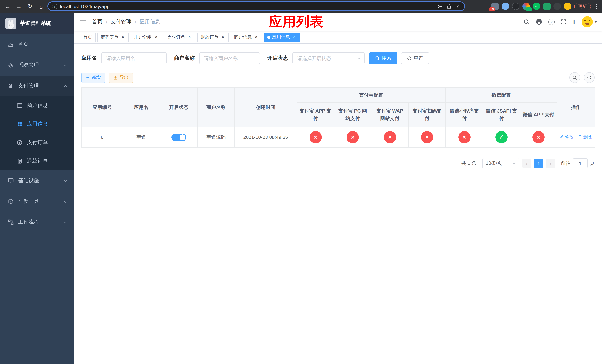 This screenshot has height=364, width=602. What do you see at coordinates (256, 6) in the screenshot?
I see `address-bar: i localhost:1024/pay/app ☆` at bounding box center [256, 6].